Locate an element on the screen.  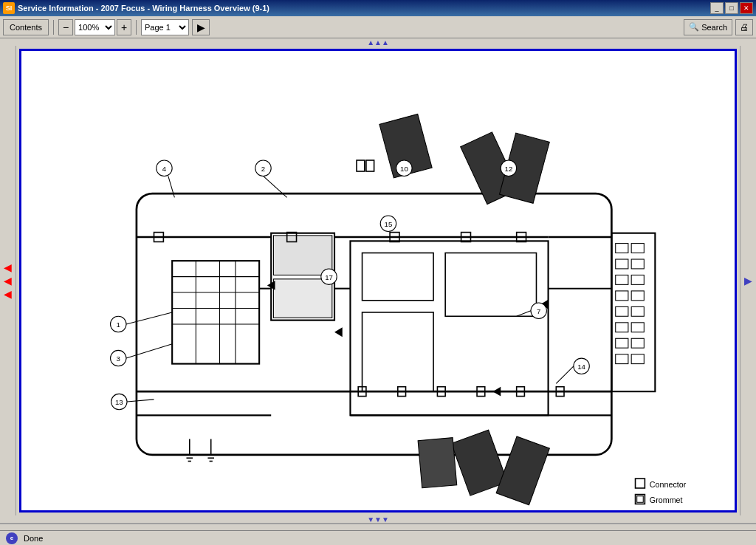
contents-button: Contents is located at coordinates (26, 27).